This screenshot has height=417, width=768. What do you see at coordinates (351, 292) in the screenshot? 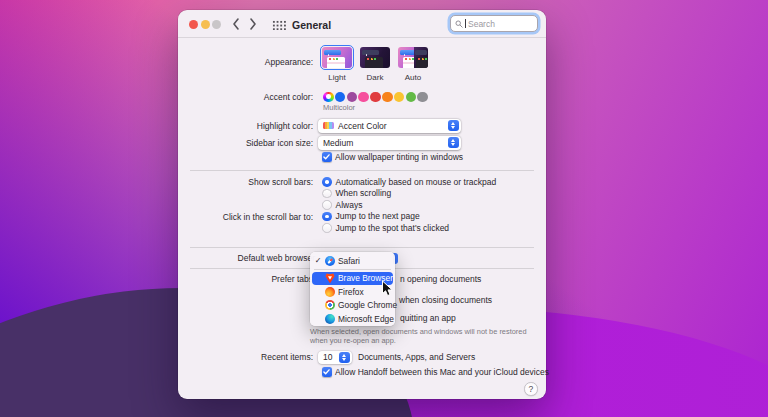
I see `menu-item-label: Firefox` at bounding box center [351, 292].